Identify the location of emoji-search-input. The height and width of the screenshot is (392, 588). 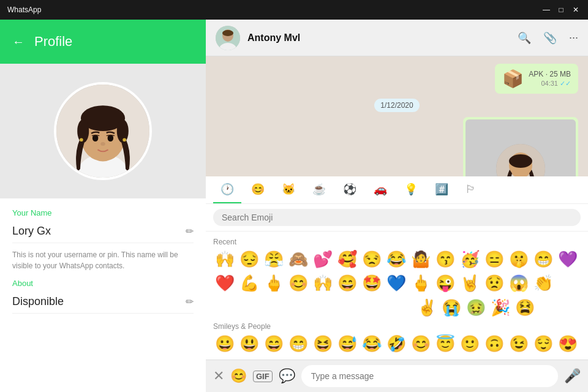
(397, 217).